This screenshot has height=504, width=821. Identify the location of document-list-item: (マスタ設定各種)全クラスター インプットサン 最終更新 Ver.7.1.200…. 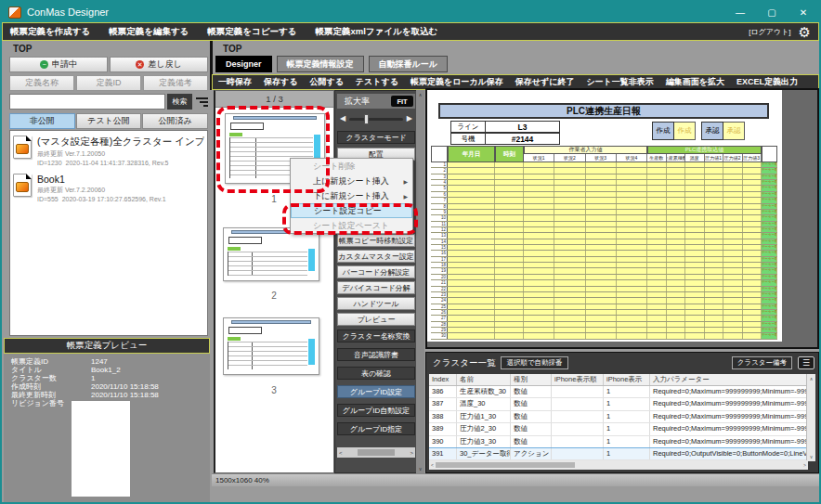
(109, 150).